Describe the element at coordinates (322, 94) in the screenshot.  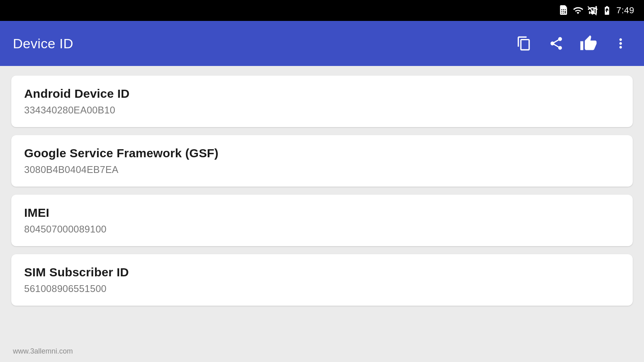
I see `card-title-android-device-id: Android Device ID` at that location.